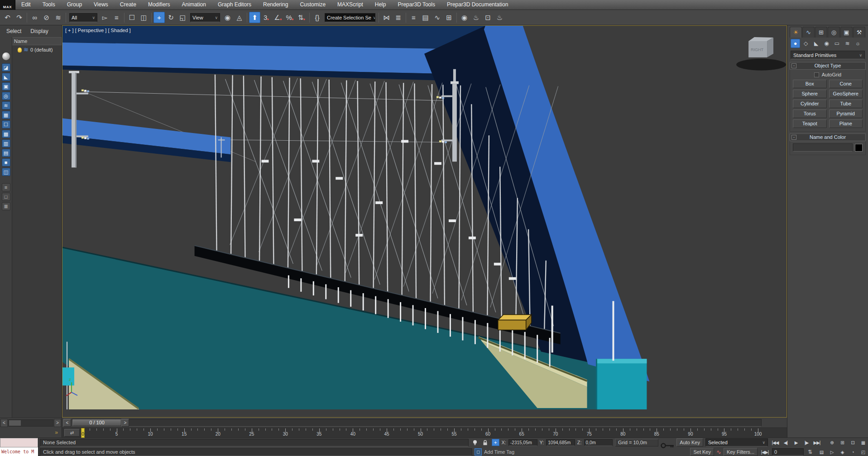  What do you see at coordinates (478, 452) in the screenshot?
I see `add-time-tag-icon: ◻` at bounding box center [478, 452].